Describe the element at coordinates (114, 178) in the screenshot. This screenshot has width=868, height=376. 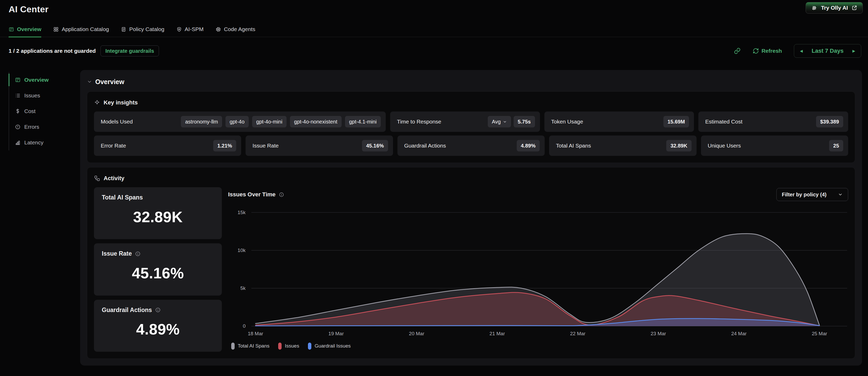
I see `activity-title: Activity` at that location.